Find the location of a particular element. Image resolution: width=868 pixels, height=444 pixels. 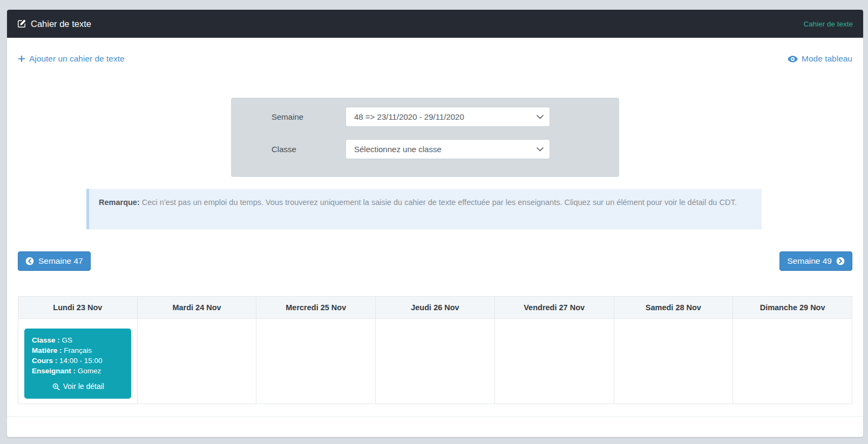

chevron-circle-left-icon is located at coordinates (30, 261).